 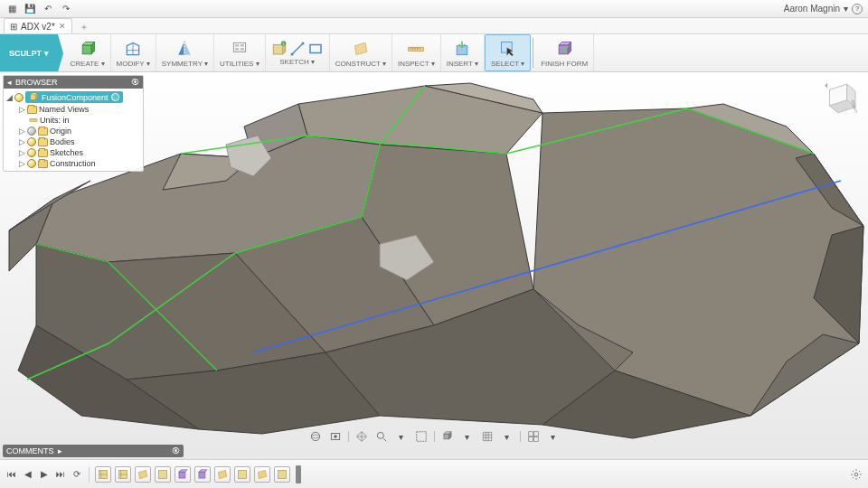 What do you see at coordinates (846, 9) in the screenshot?
I see `user-dropdown-icon: ▾` at bounding box center [846, 9].